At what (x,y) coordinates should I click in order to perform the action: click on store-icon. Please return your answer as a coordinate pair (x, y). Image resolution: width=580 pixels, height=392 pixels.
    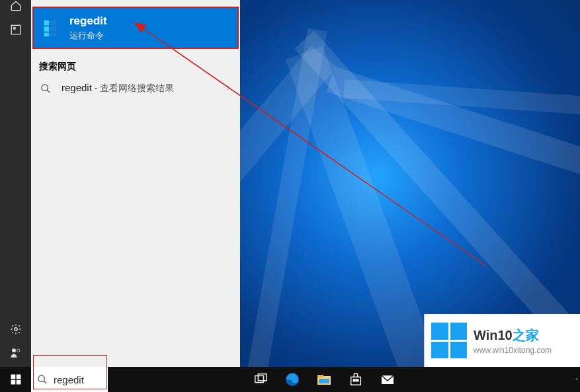
    Looking at the image, I should click on (356, 379).